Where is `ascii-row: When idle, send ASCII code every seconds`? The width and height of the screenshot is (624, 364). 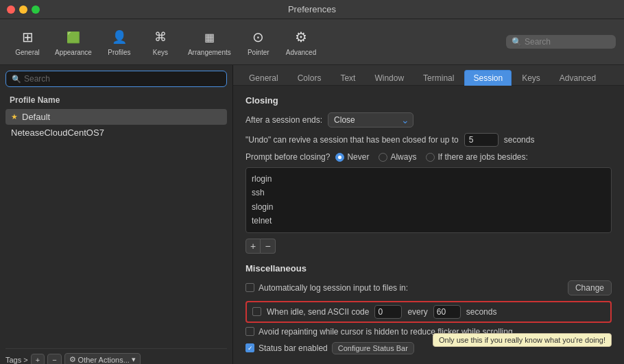
ascii-row: When idle, send ASCII code every seconds is located at coordinates (429, 312).